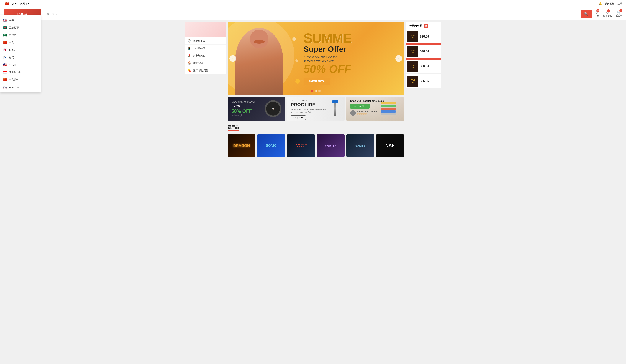  Describe the element at coordinates (20, 72) in the screenshot. I see `lang-option-indonesian: 🇮🇩 印度尼西亚` at that location.